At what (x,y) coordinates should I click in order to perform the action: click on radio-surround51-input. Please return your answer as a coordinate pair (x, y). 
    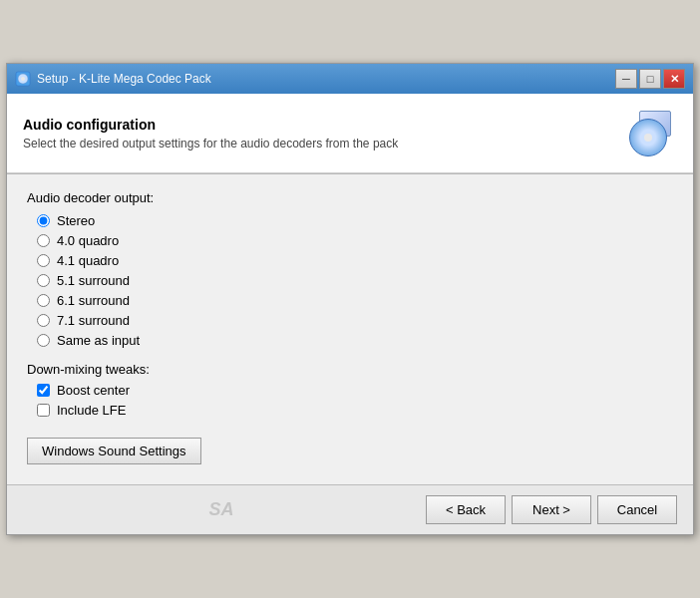
    Looking at the image, I should click on (44, 281).